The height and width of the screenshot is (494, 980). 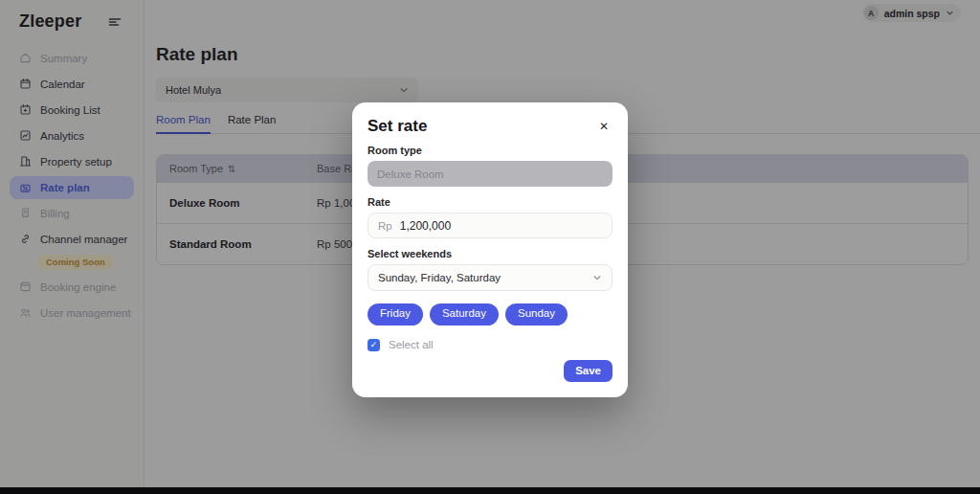 What do you see at coordinates (588, 371) in the screenshot?
I see `save-button: Save` at bounding box center [588, 371].